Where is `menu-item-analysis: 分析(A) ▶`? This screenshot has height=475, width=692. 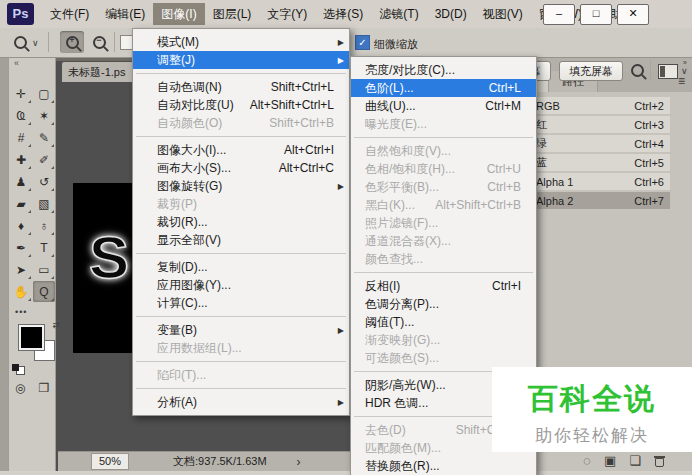
menu-item-analysis: 分析(A) ▶ is located at coordinates (241, 402).